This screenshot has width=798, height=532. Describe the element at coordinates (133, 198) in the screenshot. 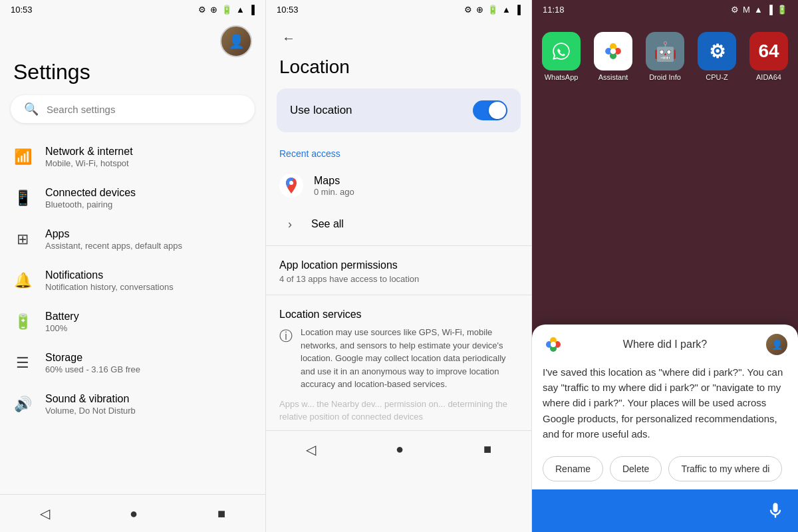

I see `settings-item-connected: 📱 Connected devices Bluetooth, pairing` at that location.